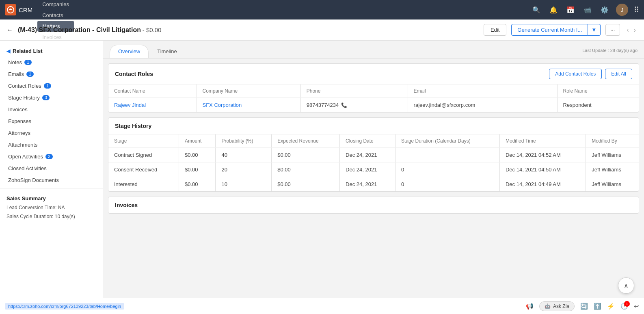 Image resolution: width=644 pixels, height=314 pixels. What do you see at coordinates (447, 141) in the screenshot?
I see `sh-col-header-stage-duration-calendar-days-: Stage Duration (Calendar Days)` at bounding box center [447, 141].